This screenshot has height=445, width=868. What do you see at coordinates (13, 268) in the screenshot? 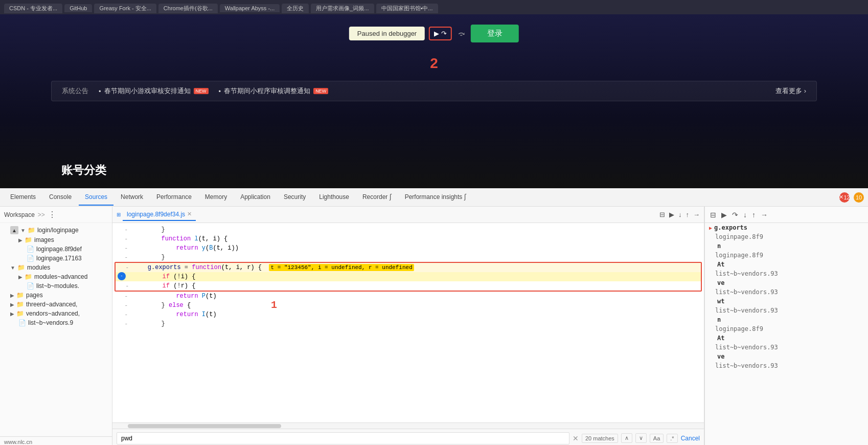
I see `expand-arrow-modules: ▼` at bounding box center [13, 268].